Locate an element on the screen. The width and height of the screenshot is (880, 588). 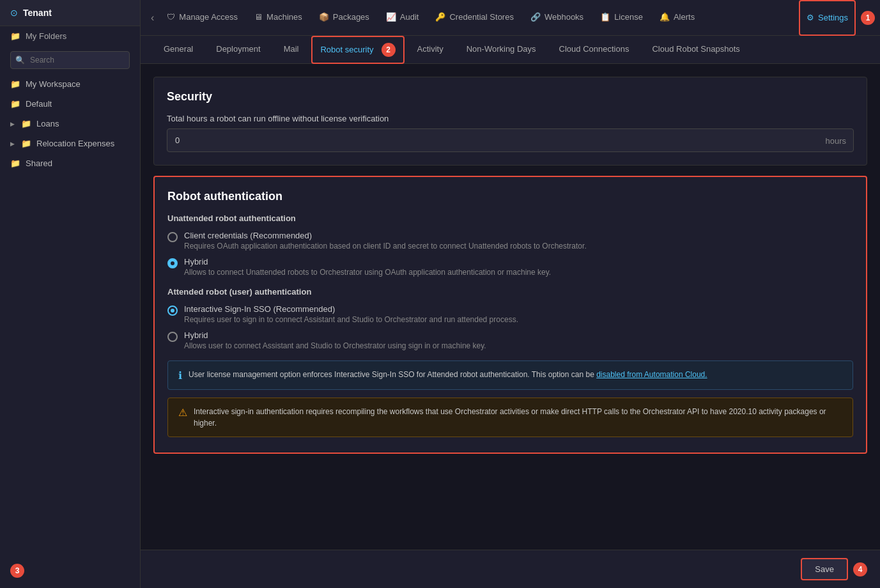
tab-non-working-days: Non-Working Days is located at coordinates (501, 50).